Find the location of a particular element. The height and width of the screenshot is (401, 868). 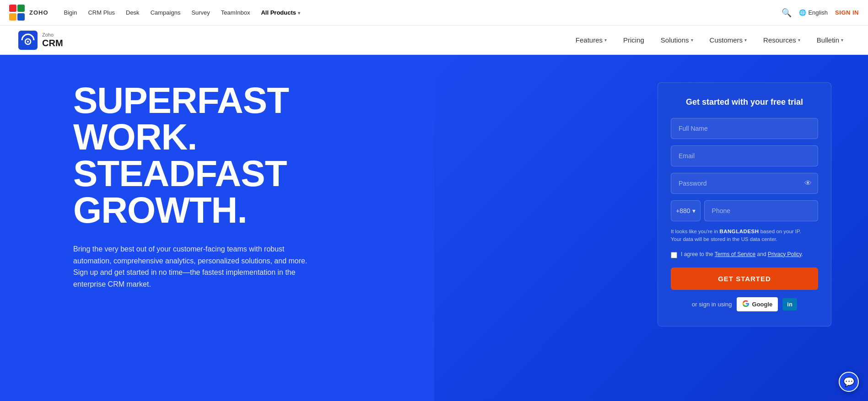

terms-link: Terms of Service is located at coordinates (735, 254).